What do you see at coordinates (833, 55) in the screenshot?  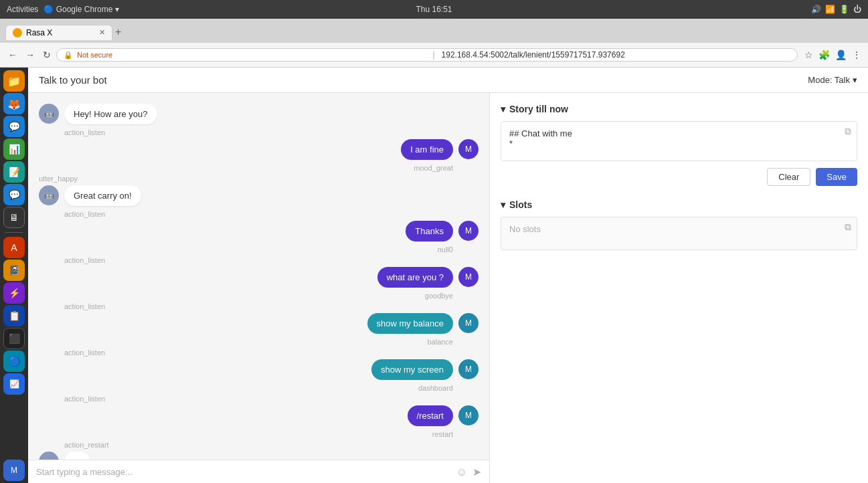 I see `nav-actions: ☆ 🧩 👤 ⋮` at bounding box center [833, 55].